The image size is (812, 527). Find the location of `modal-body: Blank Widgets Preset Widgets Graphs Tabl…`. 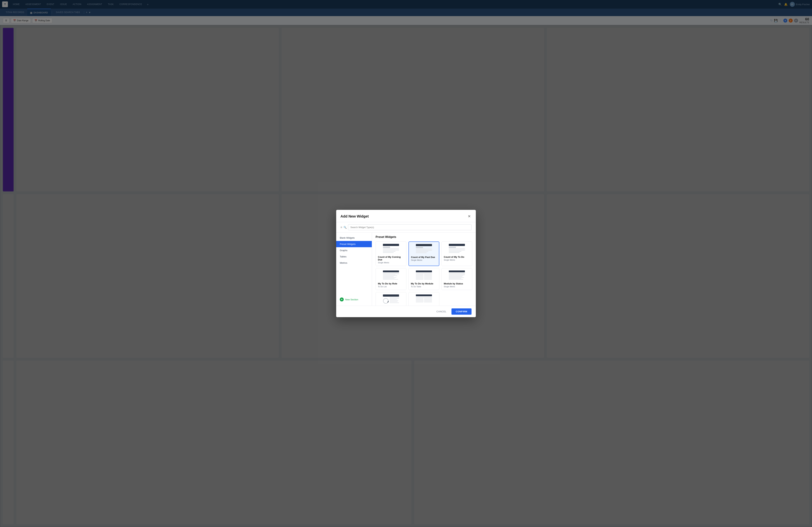

modal-body: Blank Widgets Preset Widgets Graphs Tabl… is located at coordinates (406, 269).